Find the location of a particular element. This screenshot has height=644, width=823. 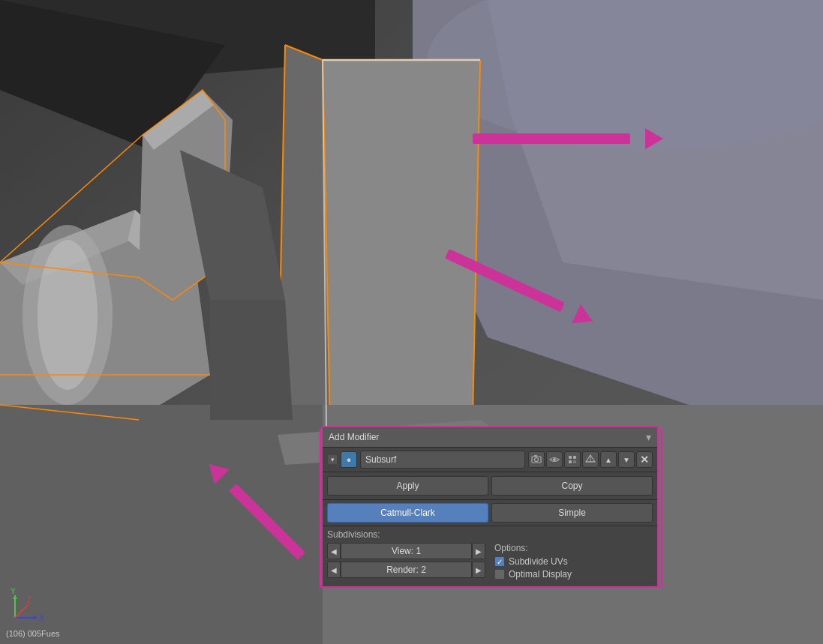

modifier-name-input is located at coordinates (443, 460).